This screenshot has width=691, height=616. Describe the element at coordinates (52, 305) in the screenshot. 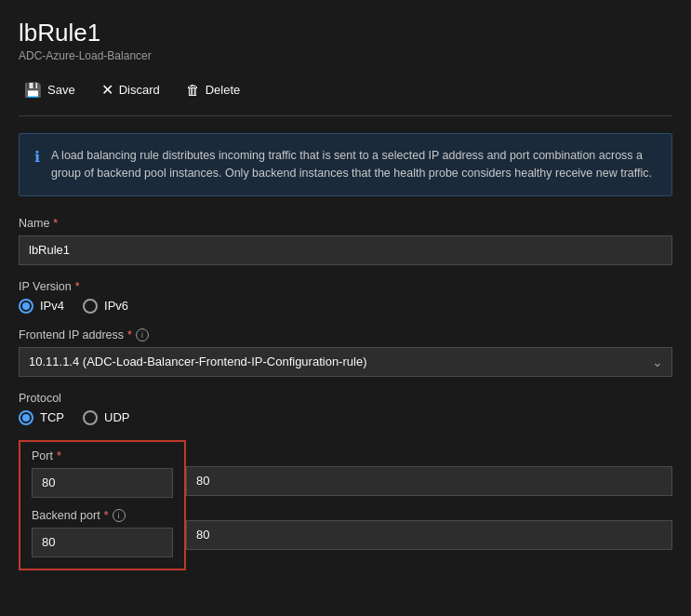

I see `ipv4-label: IPv4` at that location.